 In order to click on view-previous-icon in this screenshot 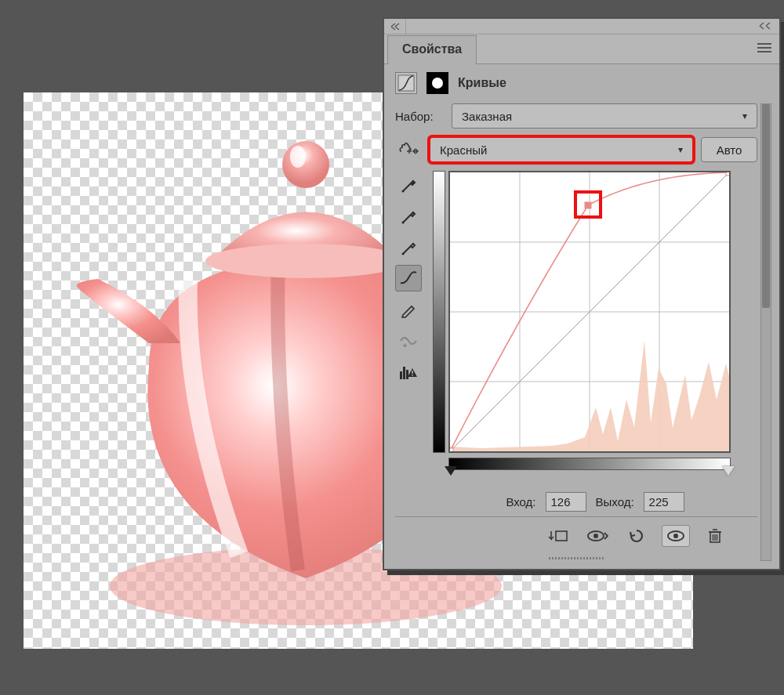, I will do `click(597, 536)`.